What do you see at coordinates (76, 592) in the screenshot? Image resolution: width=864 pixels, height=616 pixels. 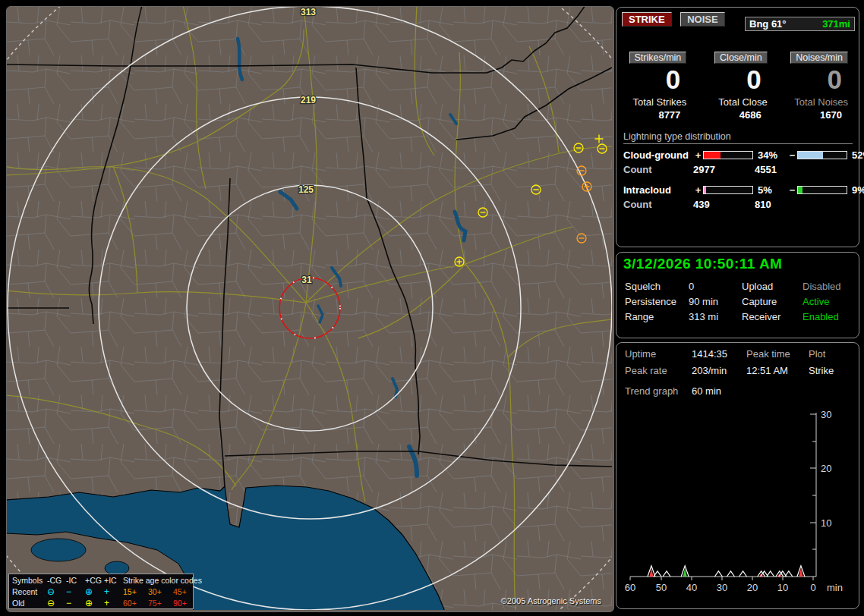 I see `recent-neg-ic-icon: −` at bounding box center [76, 592].